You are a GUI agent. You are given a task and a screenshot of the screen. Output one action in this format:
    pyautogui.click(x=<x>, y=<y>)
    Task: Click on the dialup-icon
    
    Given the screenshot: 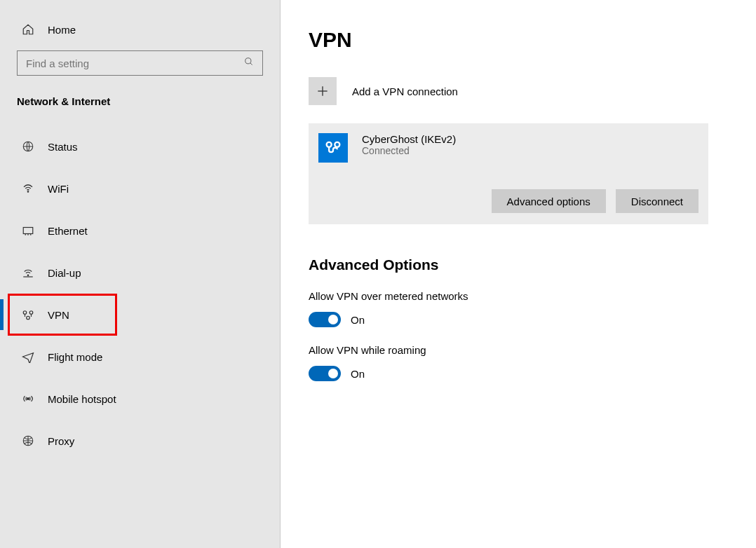 What is the action you would take?
    pyautogui.click(x=28, y=273)
    